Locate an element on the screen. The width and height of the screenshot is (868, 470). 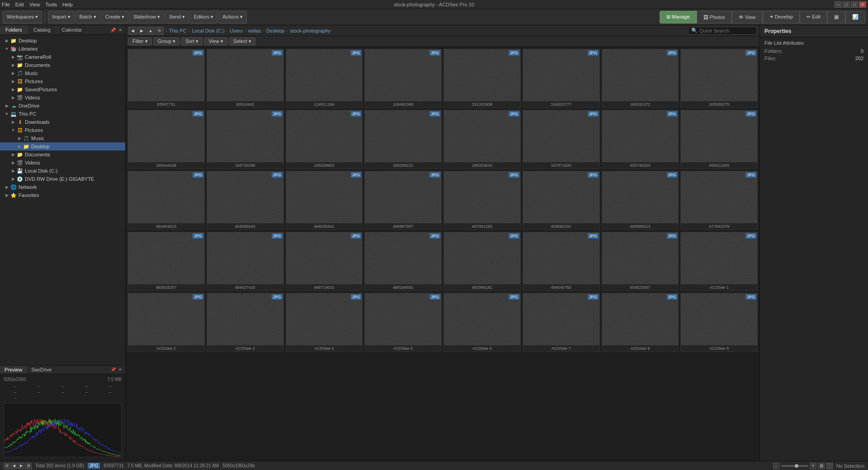
photo-thumb: JPG168730296 is located at coordinates (245, 139).